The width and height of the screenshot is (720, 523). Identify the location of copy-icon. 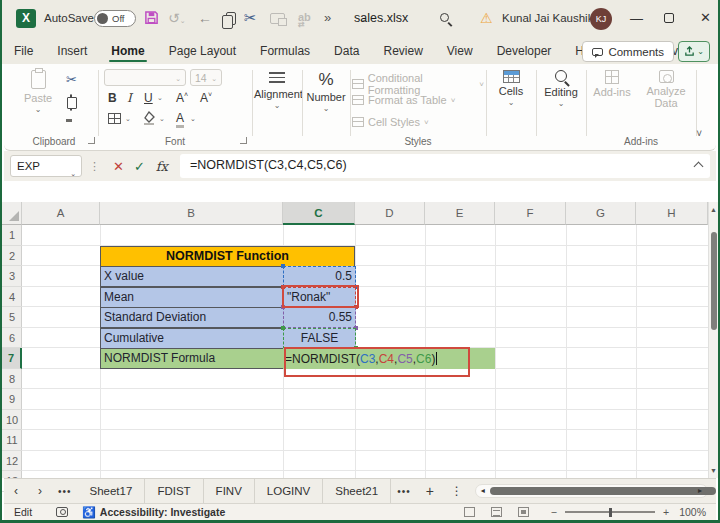
(231, 18).